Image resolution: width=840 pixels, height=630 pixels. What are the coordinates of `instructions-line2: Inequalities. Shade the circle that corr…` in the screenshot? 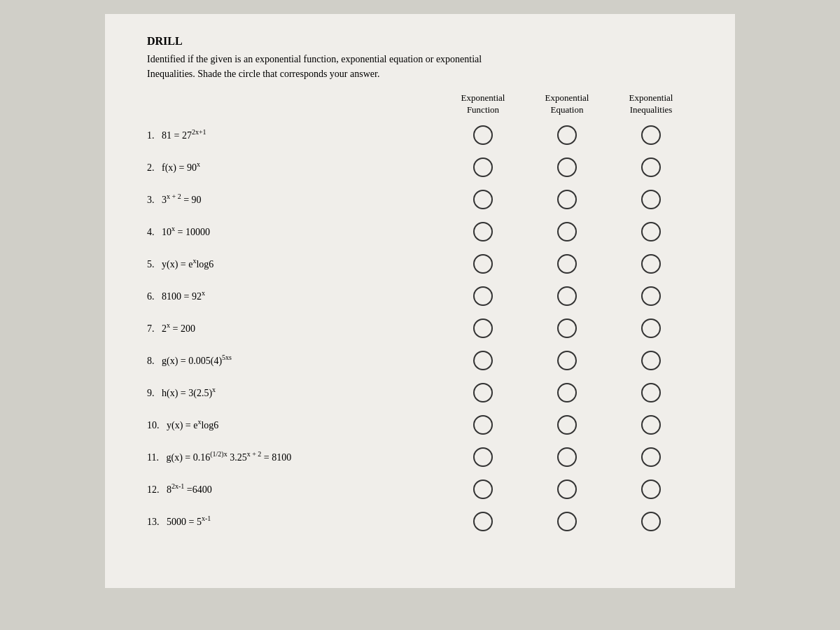 It's located at (263, 74).